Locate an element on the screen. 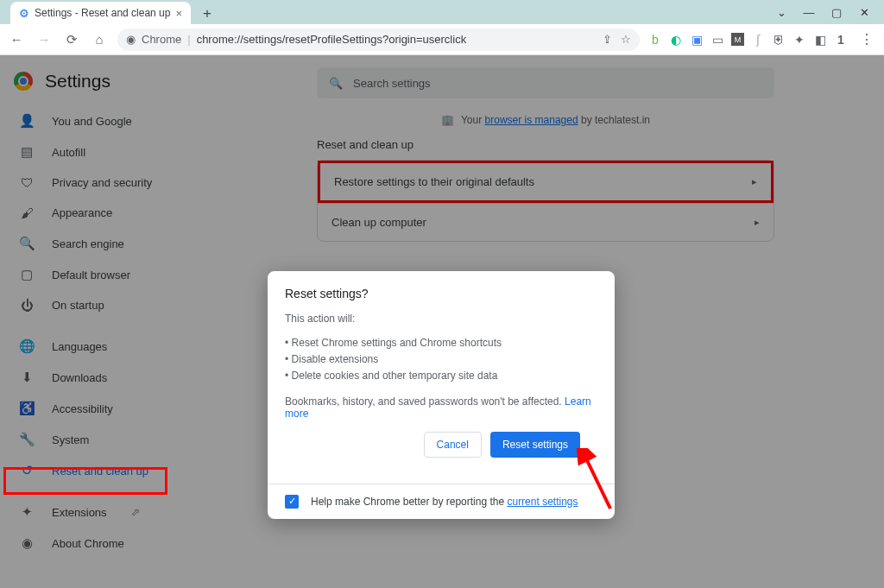 The width and height of the screenshot is (884, 588). tab-strip: ⚙ Settings - Reset and clean up × + is located at coordinates (112, 12).